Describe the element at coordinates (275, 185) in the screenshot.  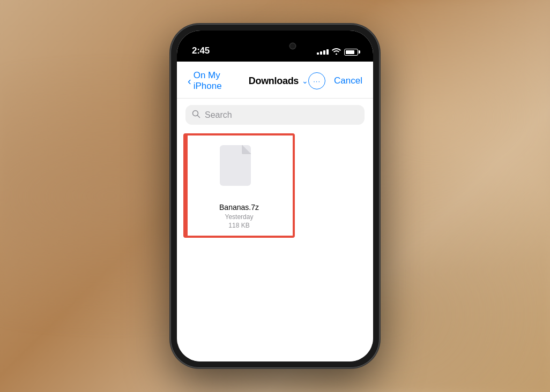
I see `file-grid: Bananas.7z Yesterday 118 KB` at that location.